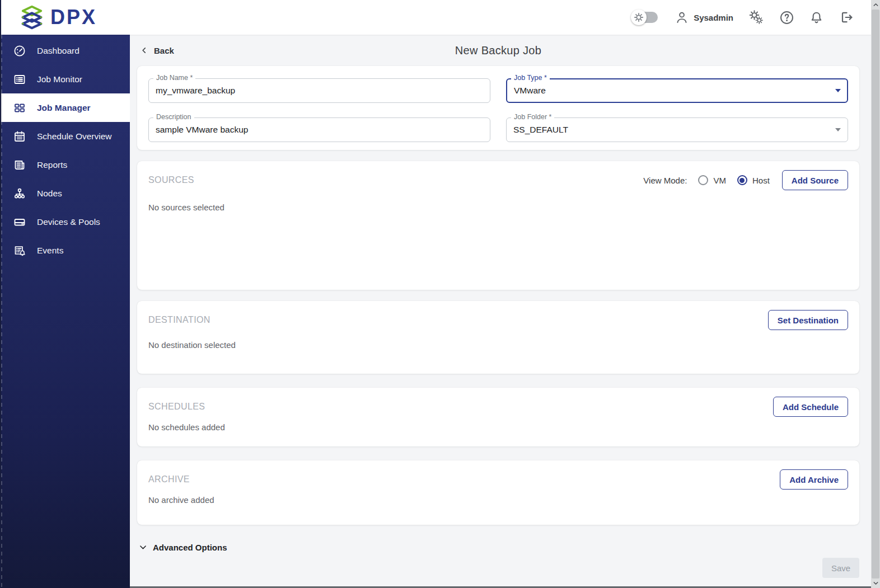 This screenshot has width=880, height=588. What do you see at coordinates (65, 50) in the screenshot?
I see `sidebar-item-dashboard: Dashboard` at bounding box center [65, 50].